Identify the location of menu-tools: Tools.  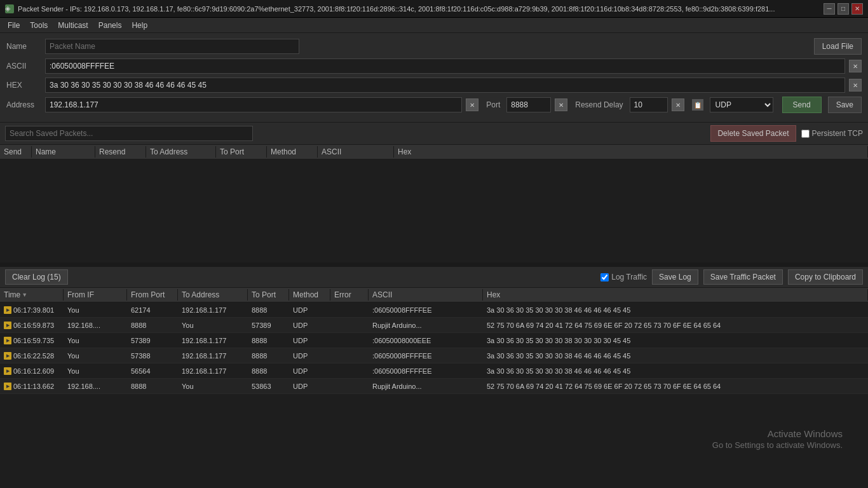
(39, 25).